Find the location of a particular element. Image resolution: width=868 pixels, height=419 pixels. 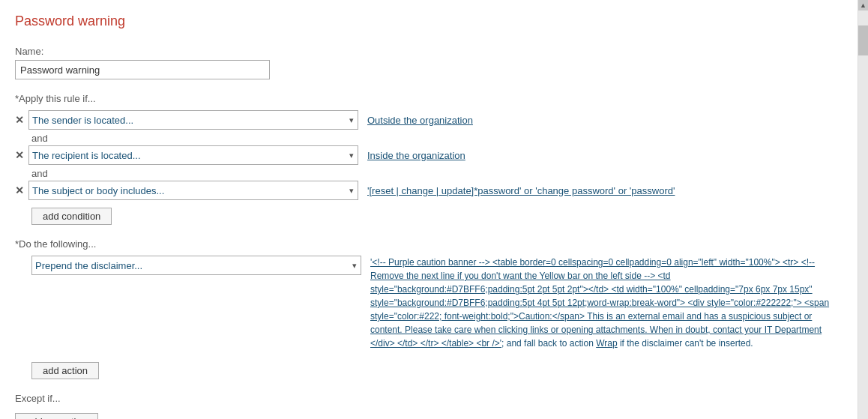

apply-rule-label: *Apply this rule if... is located at coordinates (429, 99).